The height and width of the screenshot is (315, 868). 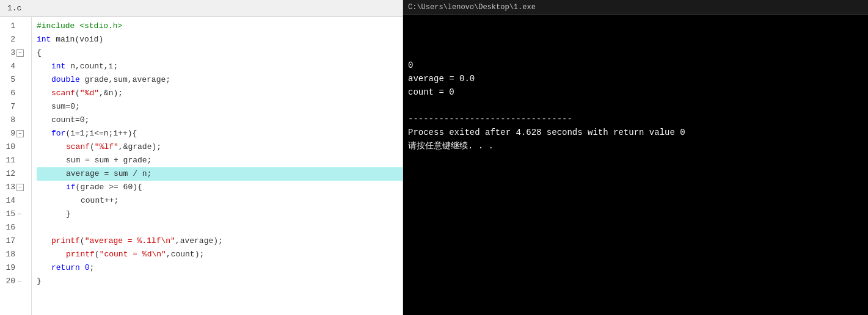 What do you see at coordinates (7, 40) in the screenshot?
I see `line-number: 2` at bounding box center [7, 40].